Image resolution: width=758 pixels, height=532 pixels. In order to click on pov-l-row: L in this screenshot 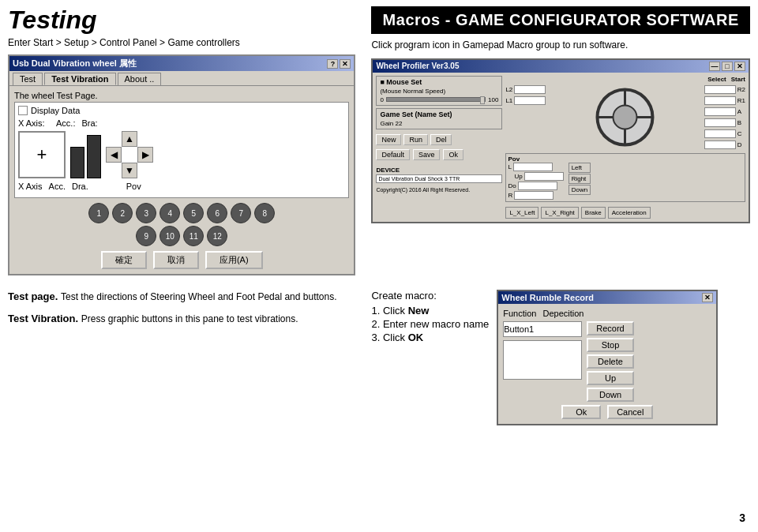, I will do `click(535, 167)`.